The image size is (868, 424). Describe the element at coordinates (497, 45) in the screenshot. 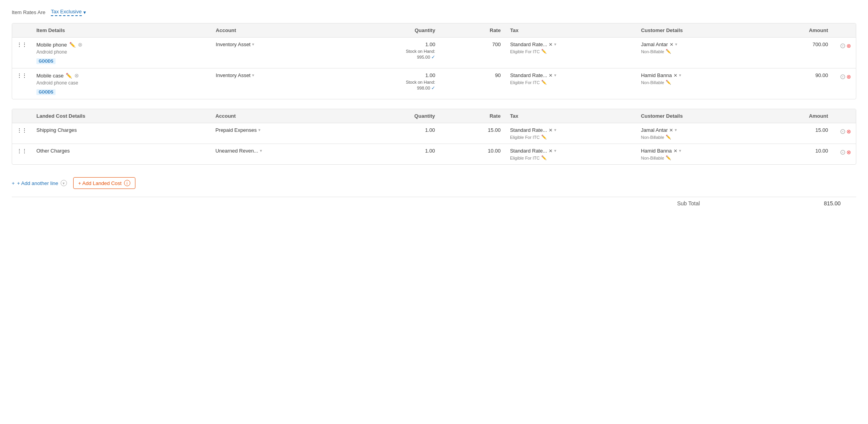

I see `rate-value: 700` at that location.